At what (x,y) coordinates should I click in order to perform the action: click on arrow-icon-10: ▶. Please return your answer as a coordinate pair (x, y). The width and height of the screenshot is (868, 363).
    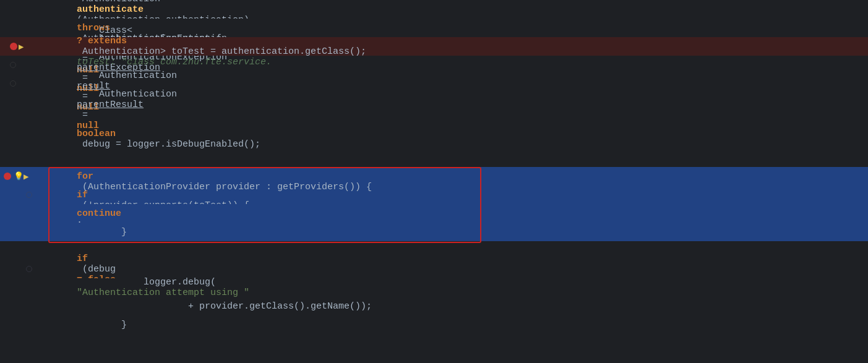
    Looking at the image, I should click on (26, 177).